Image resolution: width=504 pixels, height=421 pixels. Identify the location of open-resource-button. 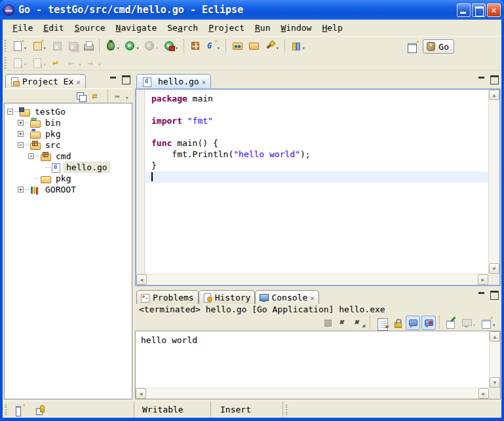
(254, 46).